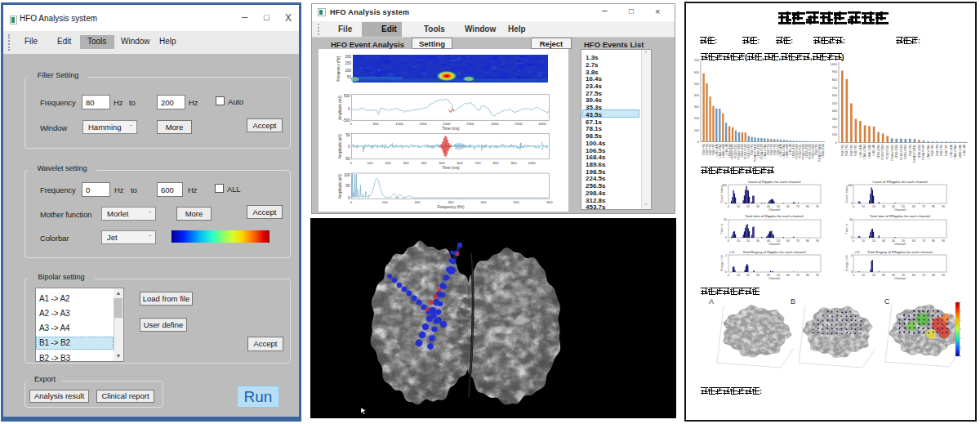 This screenshot has width=980, height=424. I want to click on svg-text: P3B-PR6, so click(852, 150).